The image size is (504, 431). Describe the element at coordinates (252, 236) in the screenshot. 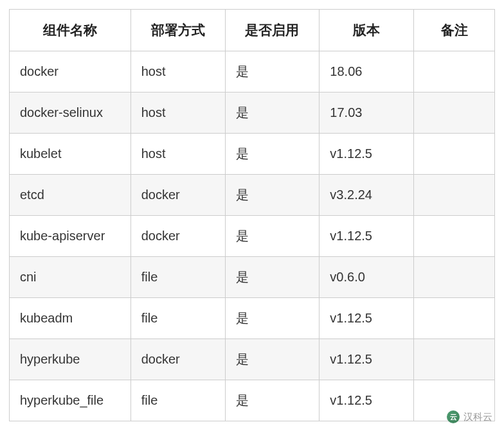

I see `table-row: kube-apiserver docker 是 v1.12.5` at that location.